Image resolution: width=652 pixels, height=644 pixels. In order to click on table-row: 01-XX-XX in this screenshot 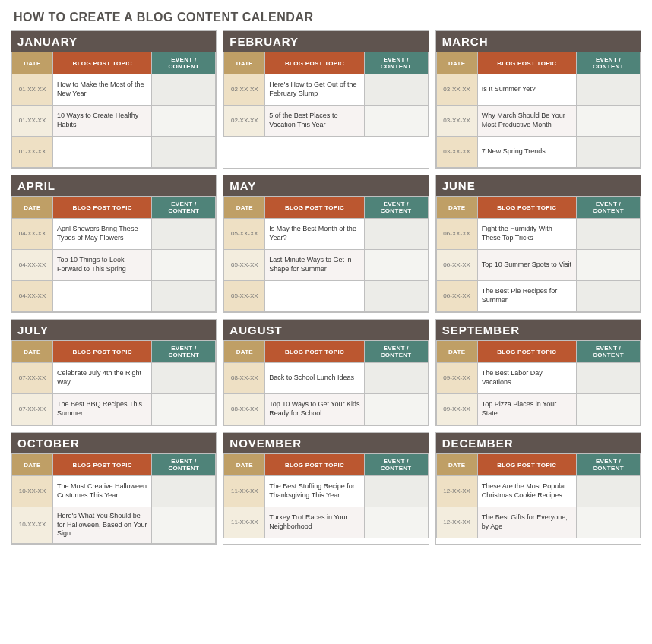, I will do `click(114, 152)`.